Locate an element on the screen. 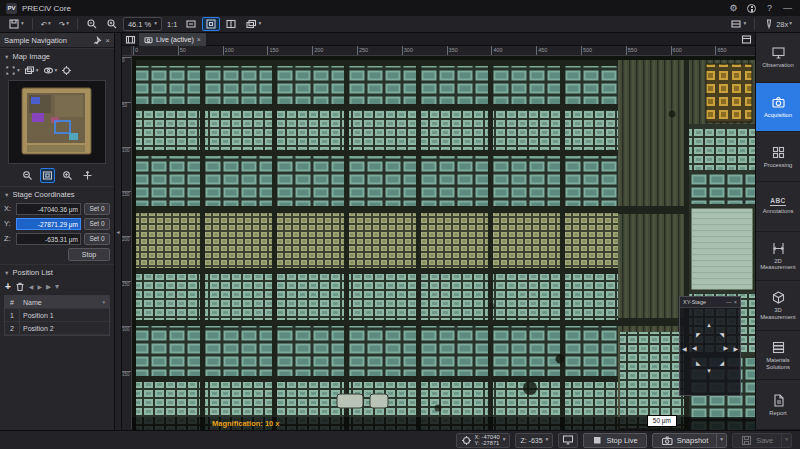 This screenshot has width=800, height=449. stop-icon is located at coordinates (597, 440).